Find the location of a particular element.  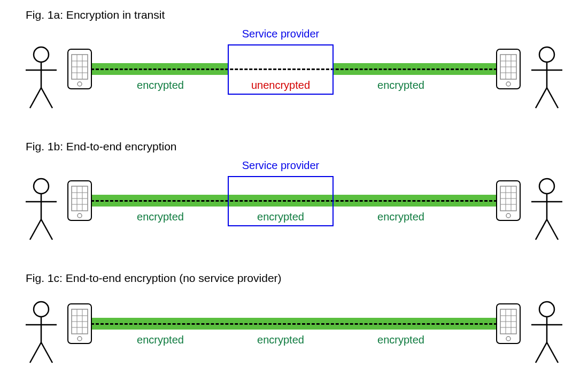

stick-figure-right-1c is located at coordinates (547, 333).